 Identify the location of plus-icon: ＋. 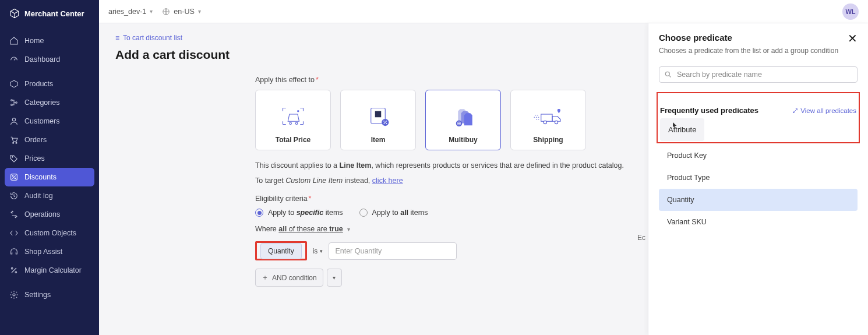
(265, 277).